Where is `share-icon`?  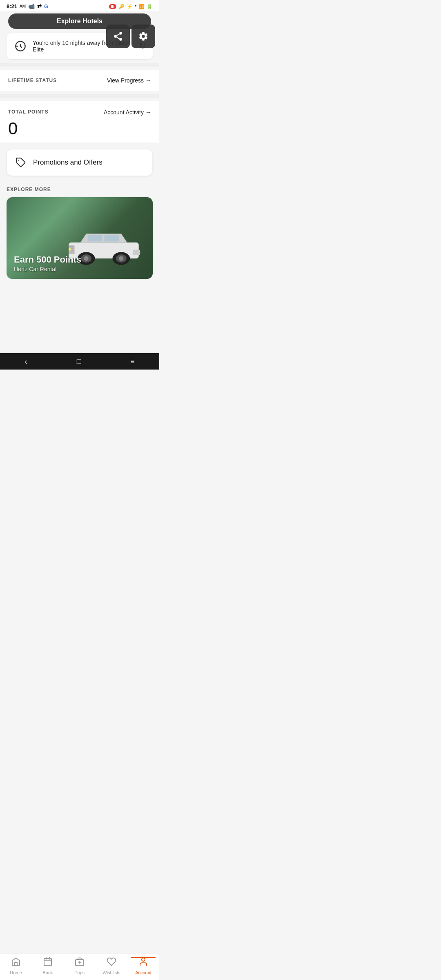
share-icon is located at coordinates (118, 36).